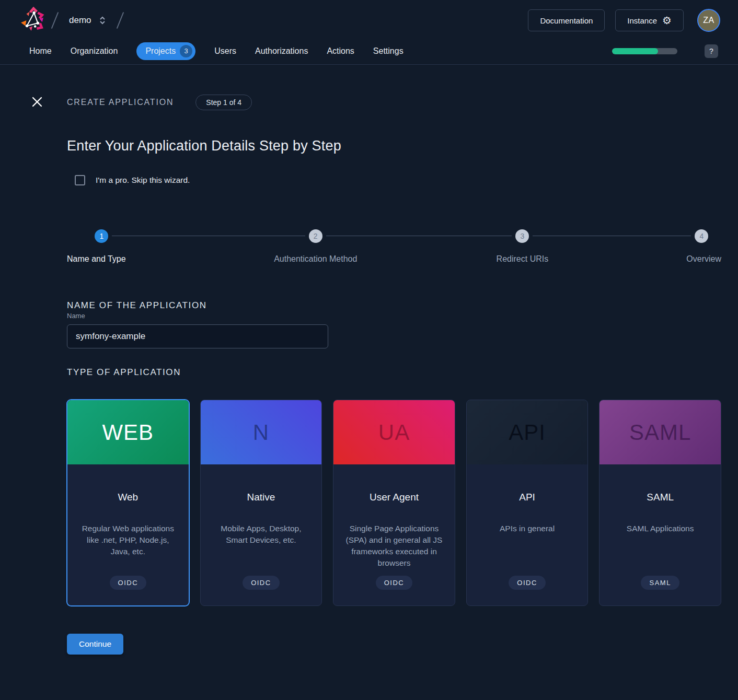 This screenshot has height=700, width=738. I want to click on type-card-web-header: WEB, so click(128, 433).